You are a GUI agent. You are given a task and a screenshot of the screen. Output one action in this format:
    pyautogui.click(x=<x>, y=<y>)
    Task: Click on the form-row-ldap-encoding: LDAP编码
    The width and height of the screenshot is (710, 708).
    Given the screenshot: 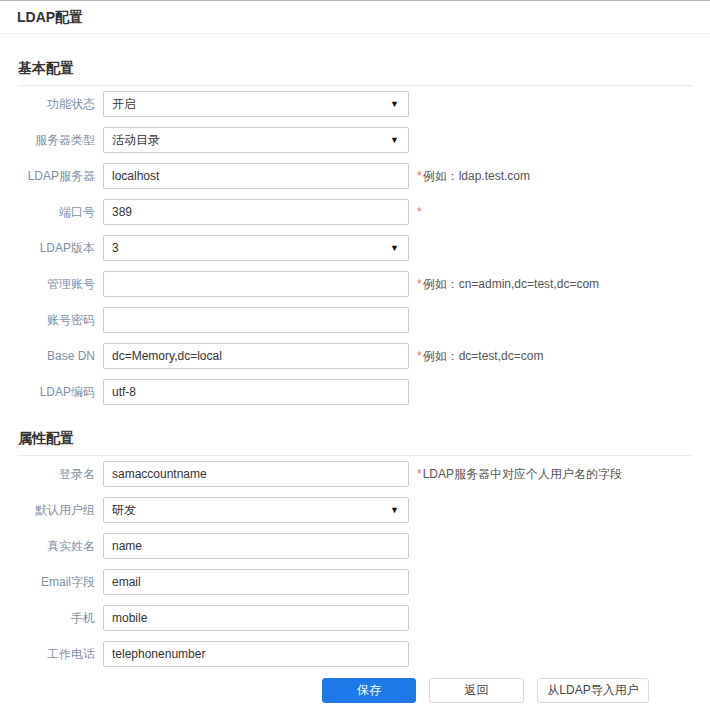 What is the action you would take?
    pyautogui.click(x=355, y=392)
    